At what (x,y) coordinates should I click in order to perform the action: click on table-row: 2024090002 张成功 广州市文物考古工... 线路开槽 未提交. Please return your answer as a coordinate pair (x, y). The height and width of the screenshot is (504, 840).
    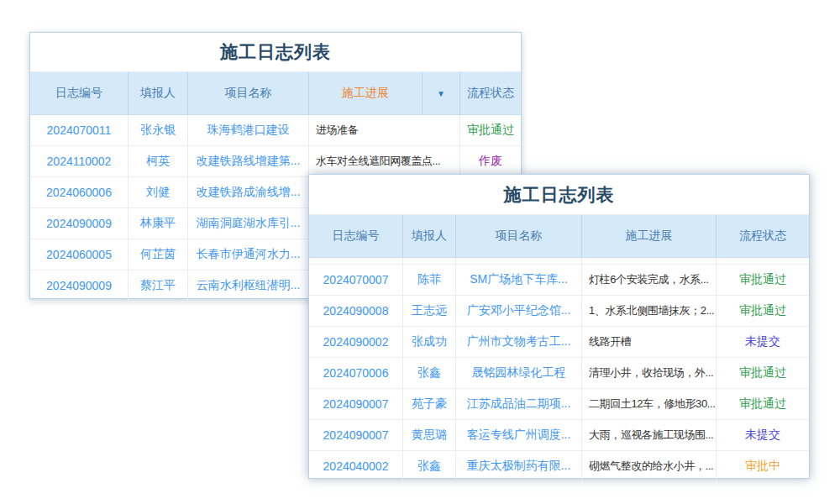
    Looking at the image, I should click on (559, 343).